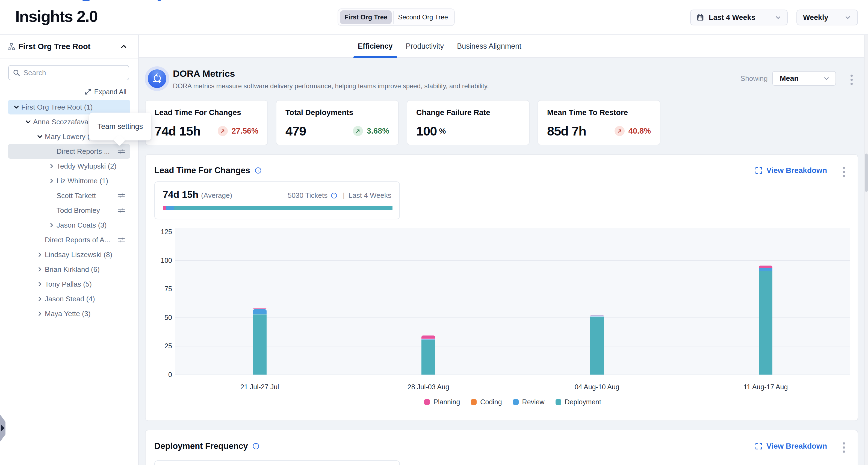 The image size is (868, 465). What do you see at coordinates (583, 402) in the screenshot?
I see `legend-label: Deployment` at bounding box center [583, 402].